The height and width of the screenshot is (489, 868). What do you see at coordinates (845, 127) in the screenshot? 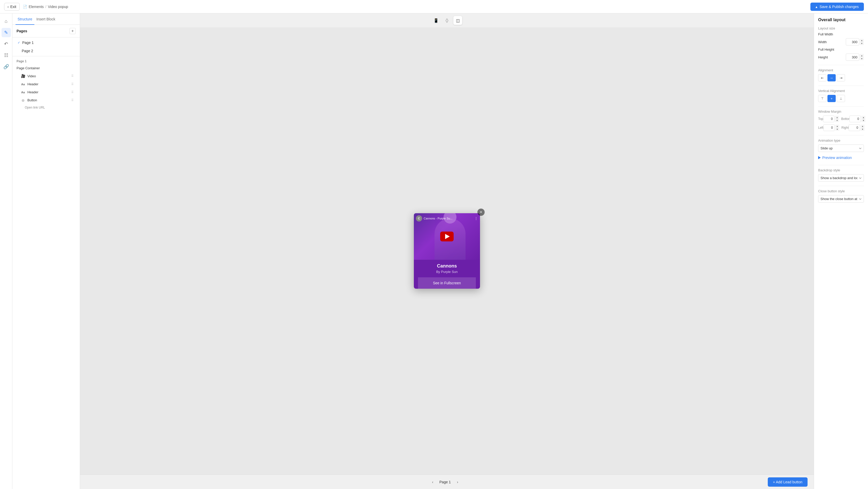
I see `margin-right-label: Right` at bounding box center [845, 127].